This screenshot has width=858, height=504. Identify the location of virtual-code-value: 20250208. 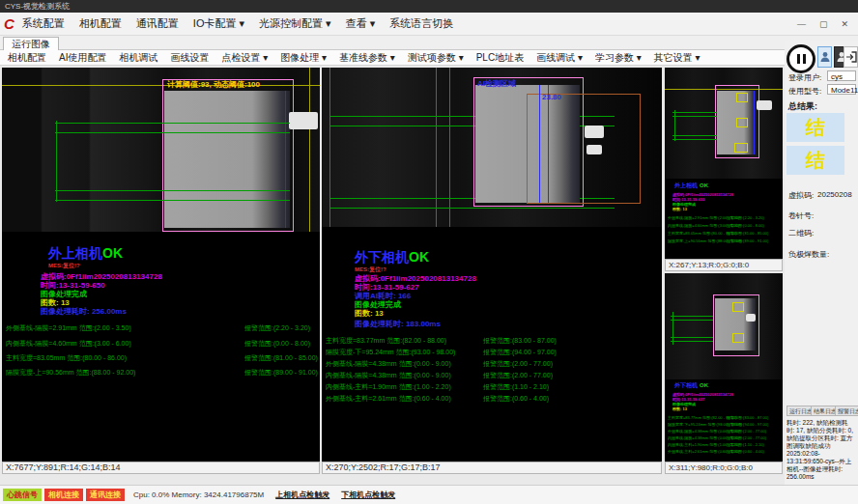
(835, 195).